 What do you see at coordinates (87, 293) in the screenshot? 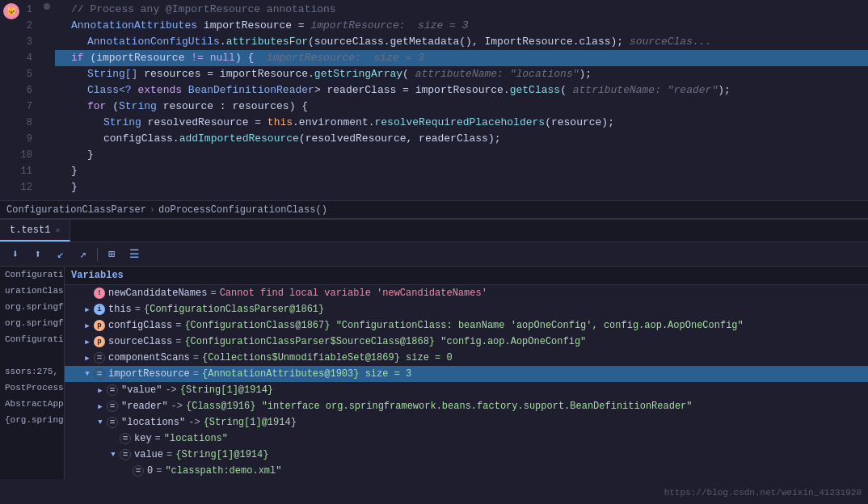
I see `expand-newCandidateNames` at bounding box center [87, 293].